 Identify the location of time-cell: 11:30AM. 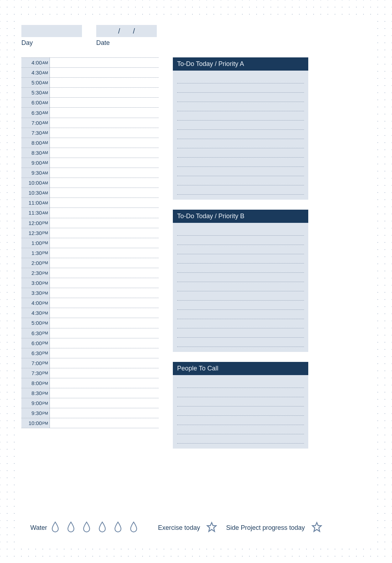
(36, 213).